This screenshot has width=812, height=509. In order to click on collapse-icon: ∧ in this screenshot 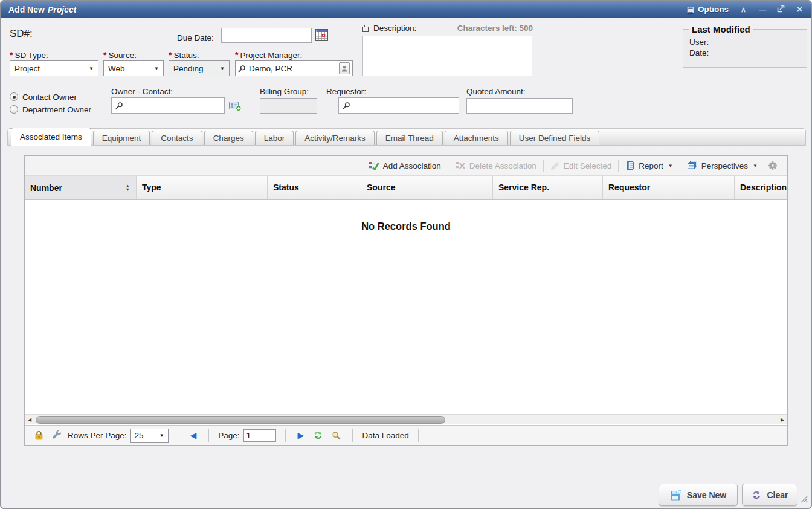, I will do `click(743, 10)`.